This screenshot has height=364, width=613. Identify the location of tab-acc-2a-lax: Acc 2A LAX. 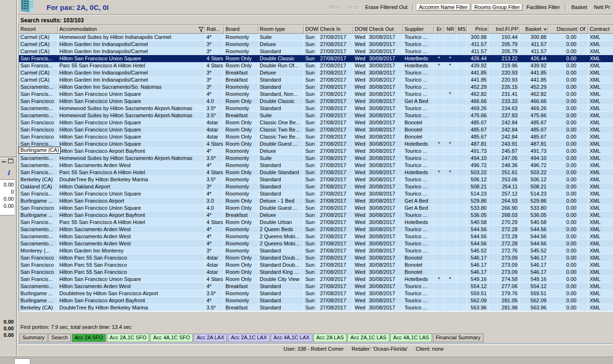
(210, 338).